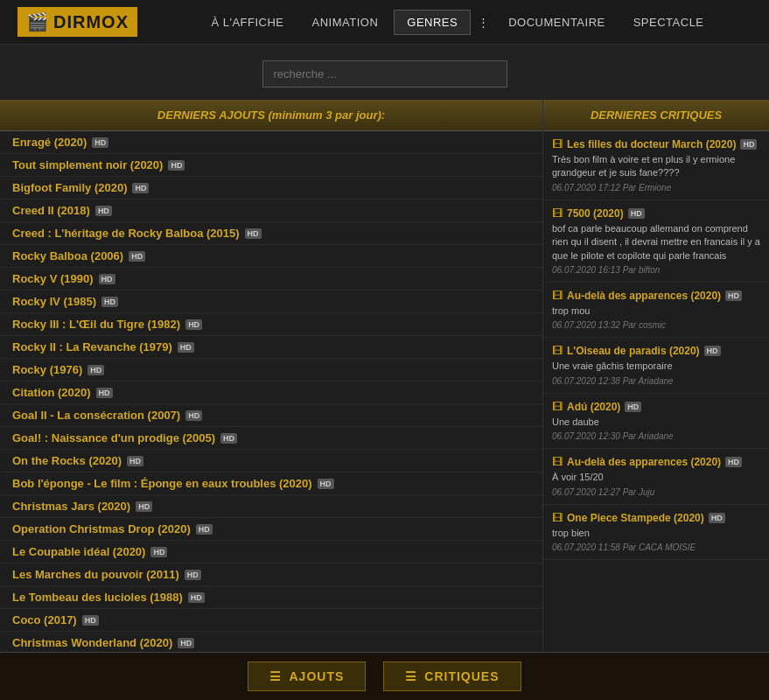 The height and width of the screenshot is (700, 769). I want to click on movie-title: Le Tombeau des lucioles (1988), so click(98, 597).